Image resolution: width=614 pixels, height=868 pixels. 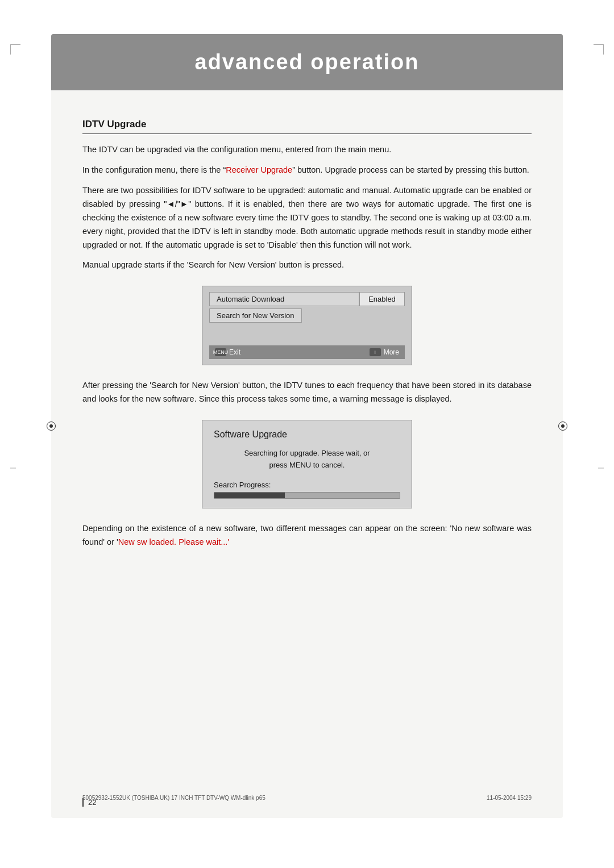 I want to click on paragraph-4: Manual upgrade starts if the 'Search for…, so click(x=307, y=265).